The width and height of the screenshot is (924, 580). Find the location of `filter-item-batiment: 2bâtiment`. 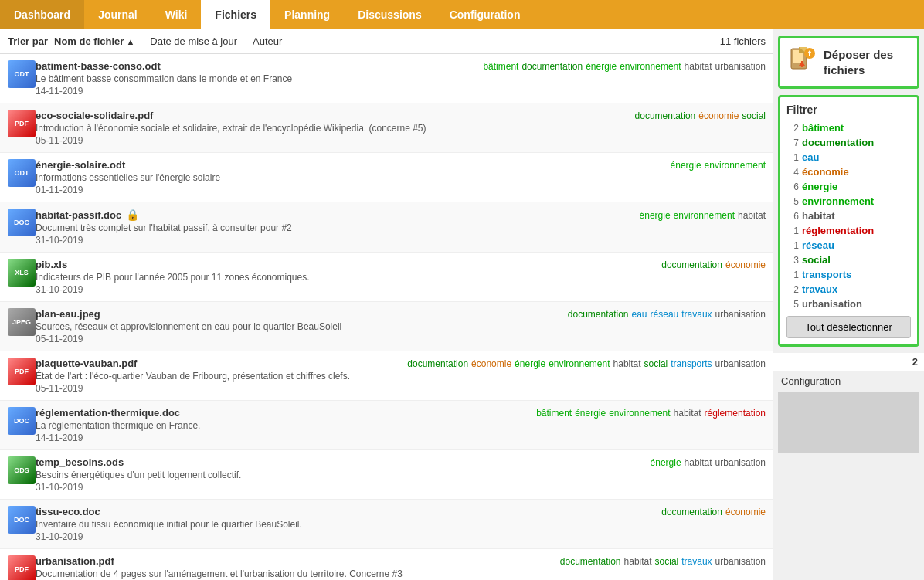

filter-item-batiment: 2bâtiment is located at coordinates (848, 128).